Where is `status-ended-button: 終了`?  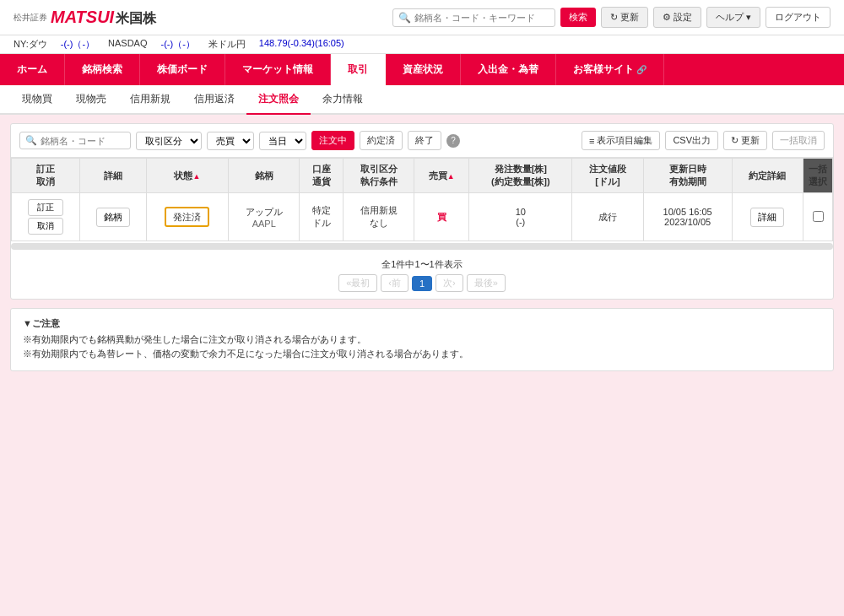
status-ended-button: 終了 is located at coordinates (425, 140).